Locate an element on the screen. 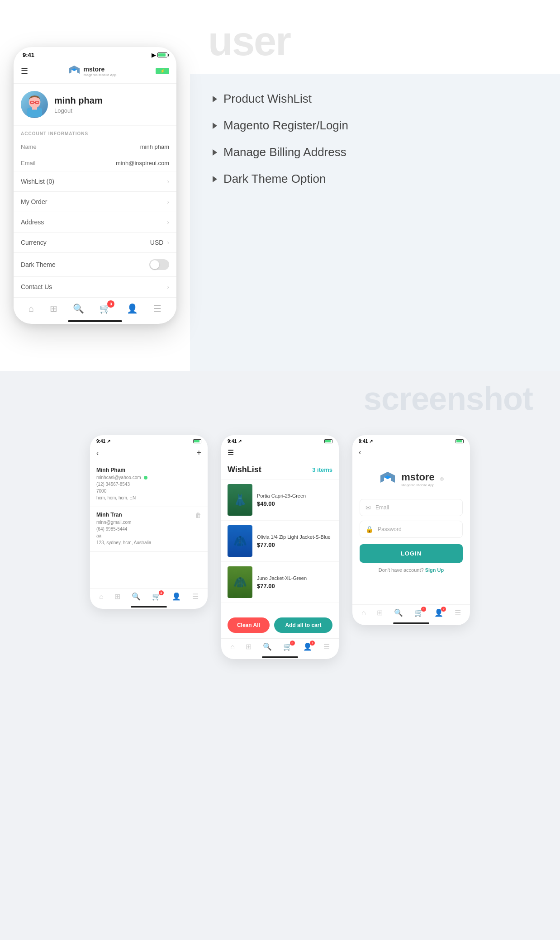  avatar is located at coordinates (34, 104).